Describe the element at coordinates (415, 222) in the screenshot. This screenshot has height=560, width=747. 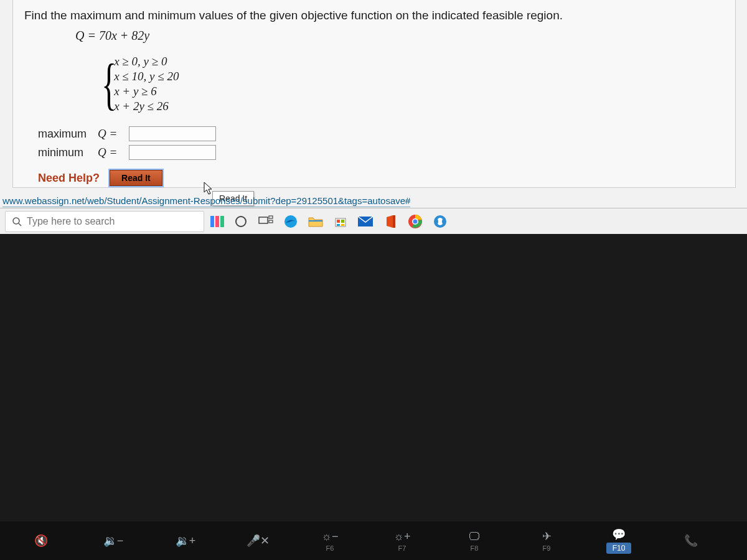
I see `chrome-icon` at that location.